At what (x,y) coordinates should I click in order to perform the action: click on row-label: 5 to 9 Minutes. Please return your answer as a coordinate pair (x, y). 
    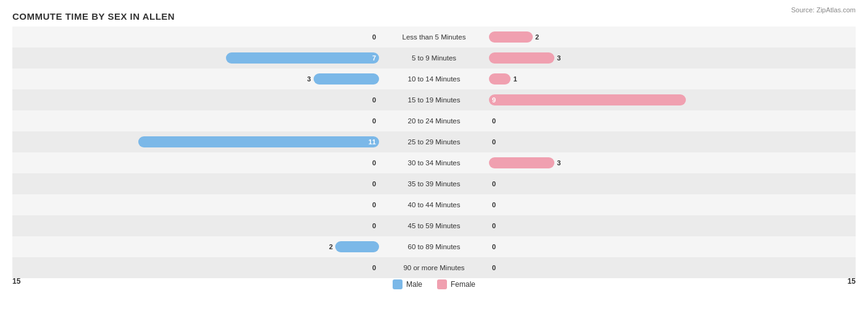
    Looking at the image, I should click on (434, 58).